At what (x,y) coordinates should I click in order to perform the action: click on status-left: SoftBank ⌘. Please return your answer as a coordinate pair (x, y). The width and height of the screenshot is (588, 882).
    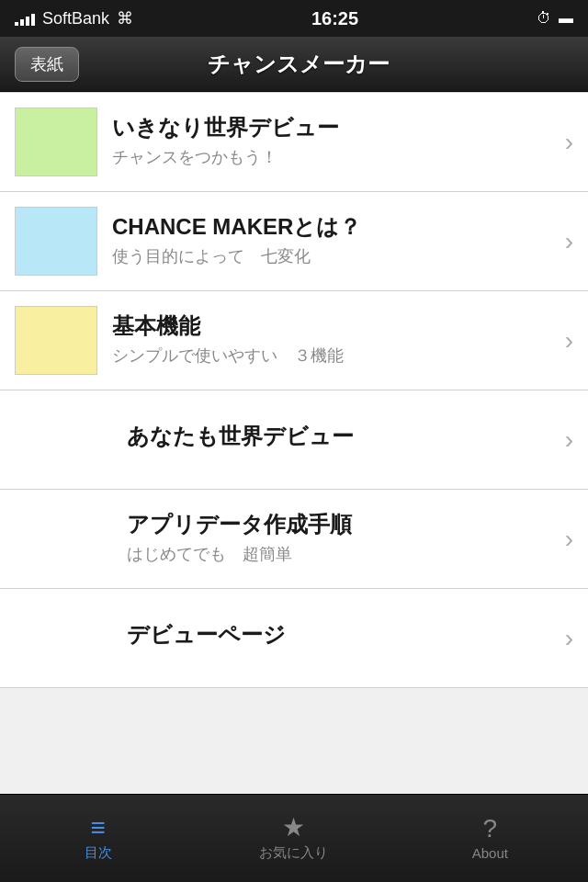
    Looking at the image, I should click on (74, 18).